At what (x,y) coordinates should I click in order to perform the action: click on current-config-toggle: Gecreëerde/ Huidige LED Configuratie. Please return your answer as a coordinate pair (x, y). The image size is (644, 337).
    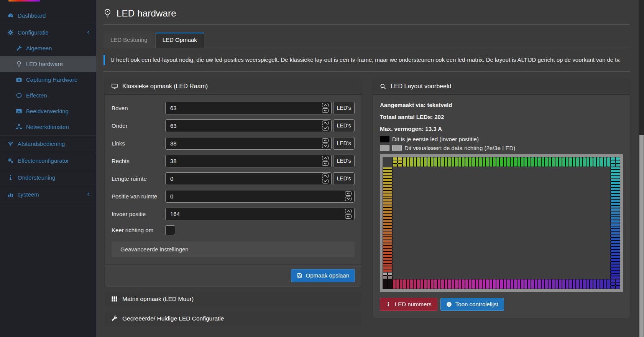
    Looking at the image, I should click on (233, 319).